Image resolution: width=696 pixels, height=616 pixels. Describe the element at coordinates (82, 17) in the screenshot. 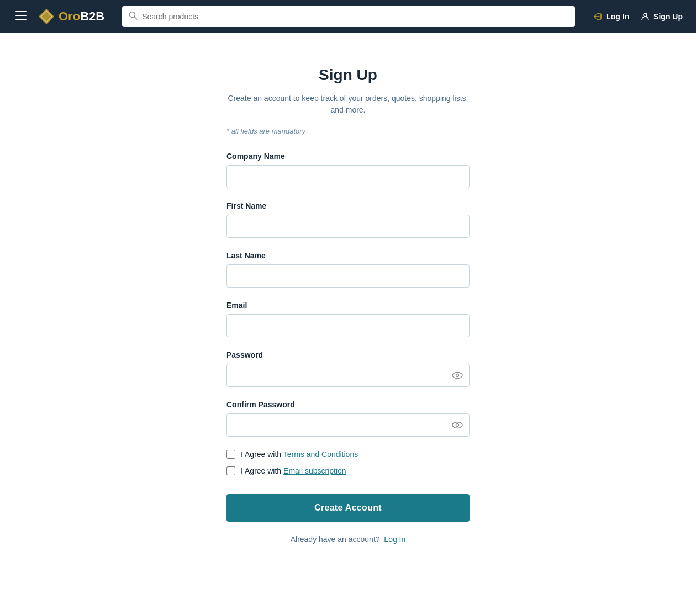

I see `logo-text: OroB2B` at that location.